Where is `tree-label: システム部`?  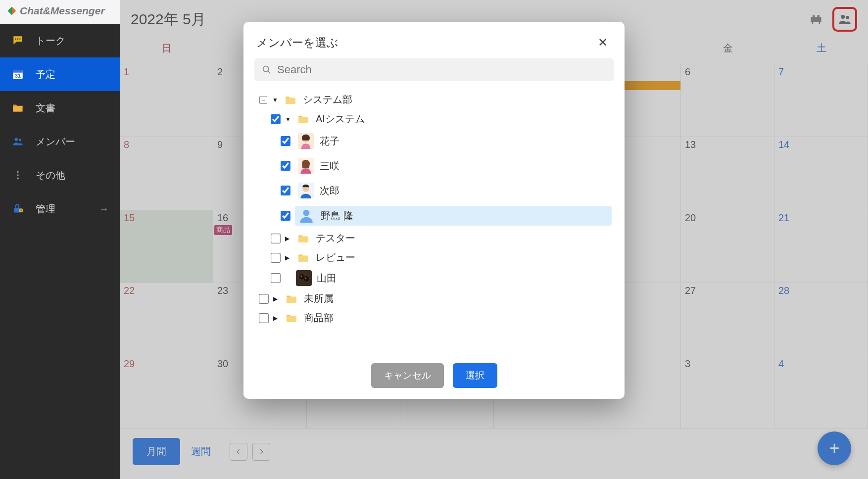 tree-label: システム部 is located at coordinates (328, 100).